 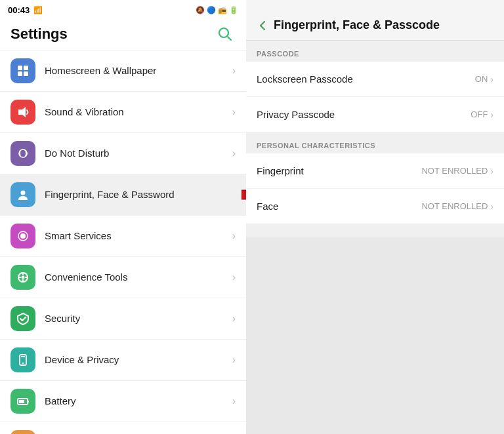 What do you see at coordinates (138, 360) in the screenshot?
I see `deviceprivacy-label: Device & Privacy` at bounding box center [138, 360].